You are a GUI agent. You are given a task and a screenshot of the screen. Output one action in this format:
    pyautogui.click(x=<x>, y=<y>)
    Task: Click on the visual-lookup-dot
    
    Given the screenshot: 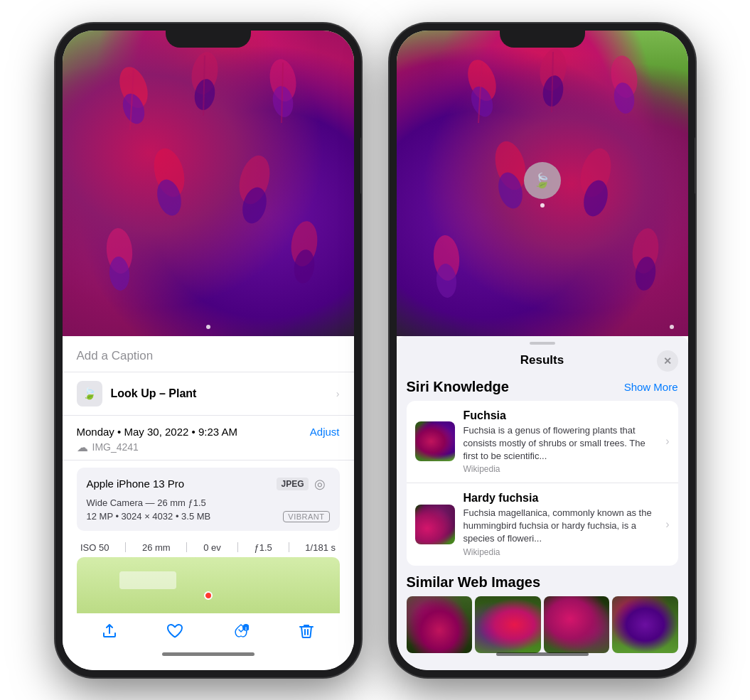 What is the action you would take?
    pyautogui.click(x=542, y=205)
    